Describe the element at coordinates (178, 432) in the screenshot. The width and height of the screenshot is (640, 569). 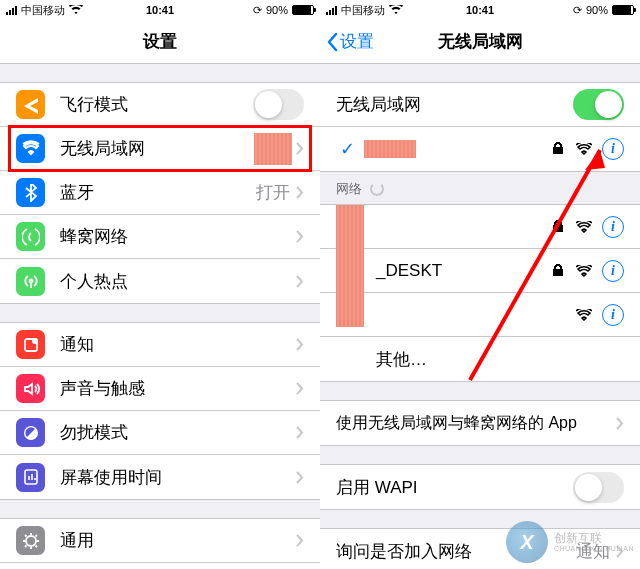
I see `row-label: 勿扰模式` at that location.